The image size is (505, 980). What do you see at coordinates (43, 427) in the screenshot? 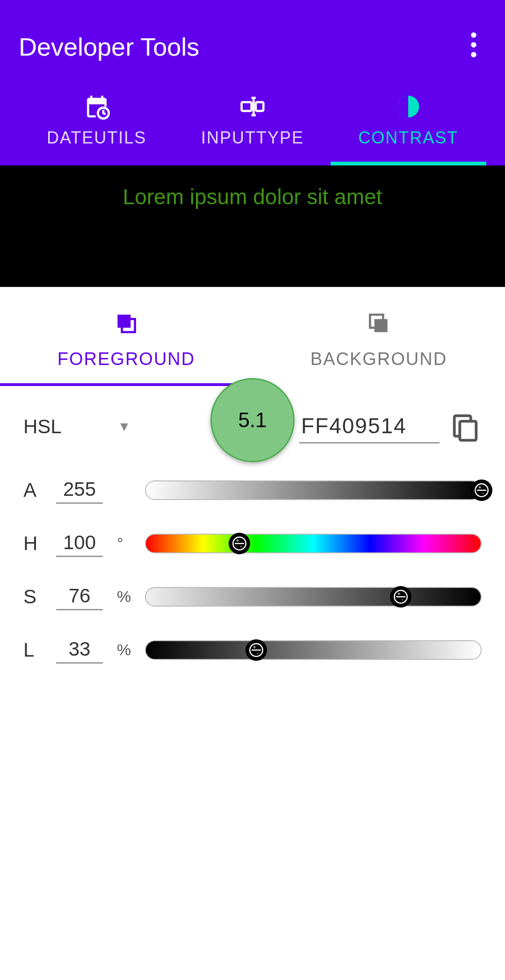
I see `color-mode-label: HSL` at bounding box center [43, 427].